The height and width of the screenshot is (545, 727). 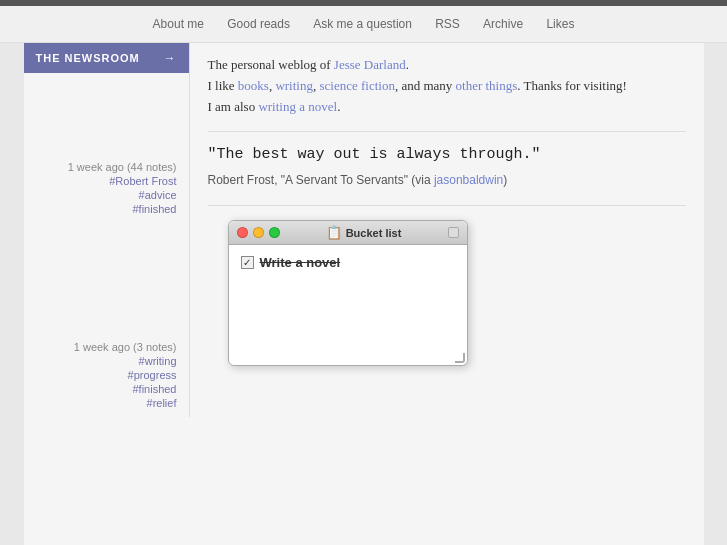 I want to click on mac-resize-btn, so click(x=454, y=232).